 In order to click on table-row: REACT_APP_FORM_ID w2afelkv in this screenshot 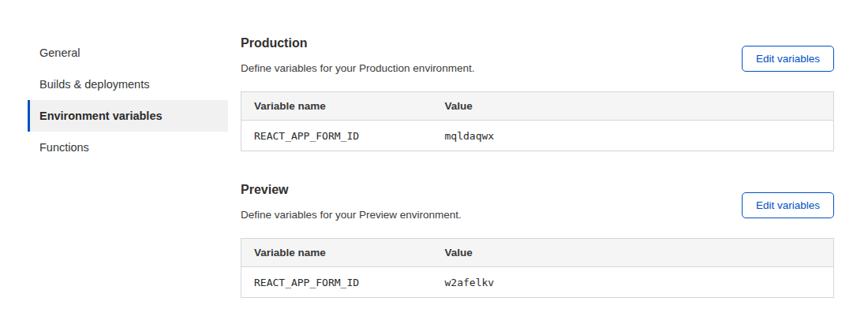, I will do `click(538, 282)`.